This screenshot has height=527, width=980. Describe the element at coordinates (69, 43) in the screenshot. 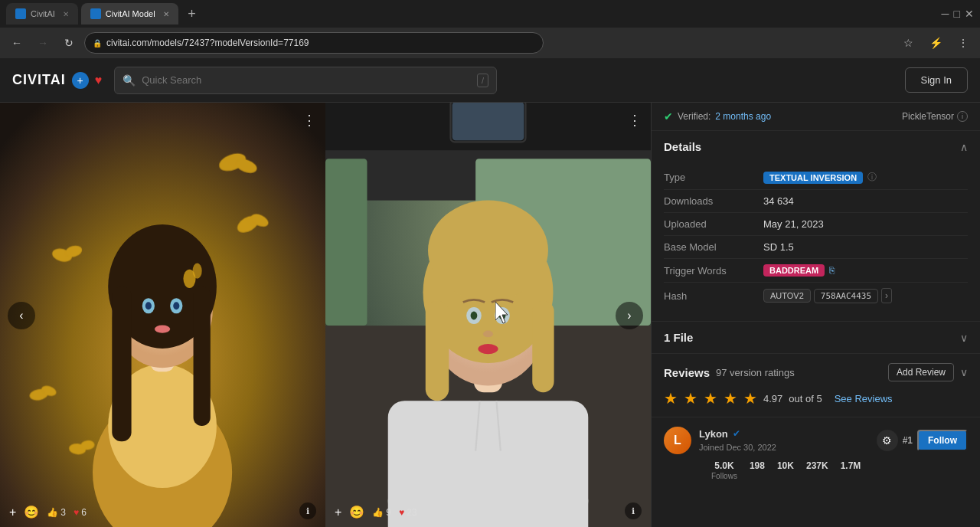

I see `reload-button: ↻` at that location.